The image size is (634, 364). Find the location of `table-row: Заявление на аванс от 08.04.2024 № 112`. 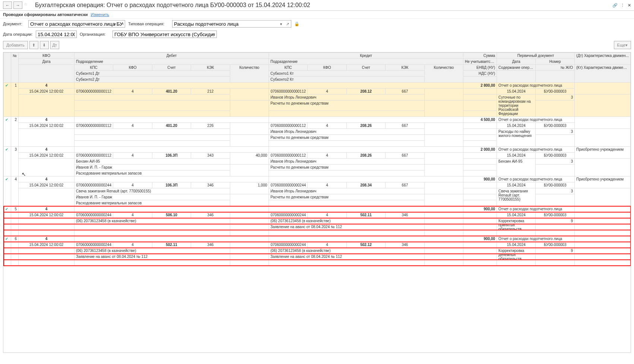

table-row: Заявление на аванс от 08.04.2024 № 112 is located at coordinates (317, 227).